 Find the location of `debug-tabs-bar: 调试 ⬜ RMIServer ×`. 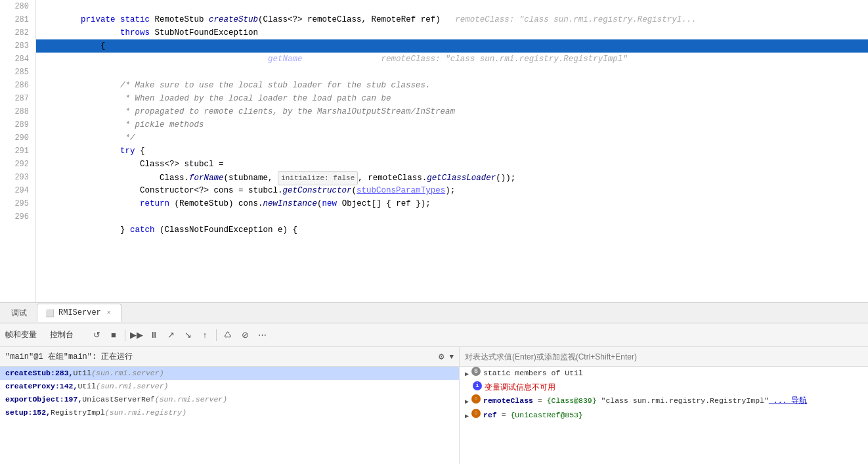

debug-tabs-bar: 调试 ⬜ RMIServer × is located at coordinates (434, 313).